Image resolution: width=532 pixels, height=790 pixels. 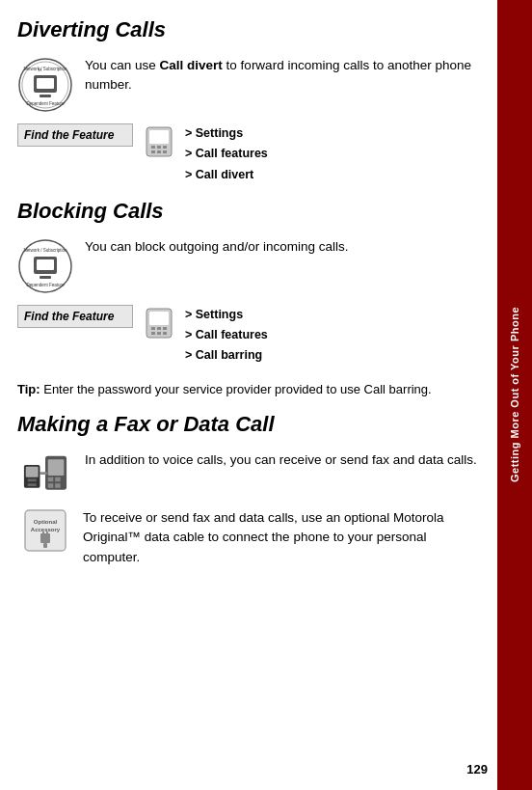 What do you see at coordinates (248, 336) in the screenshot?
I see `find-feature-barring: Find the Feature > Settings > Call featu…` at bounding box center [248, 336].